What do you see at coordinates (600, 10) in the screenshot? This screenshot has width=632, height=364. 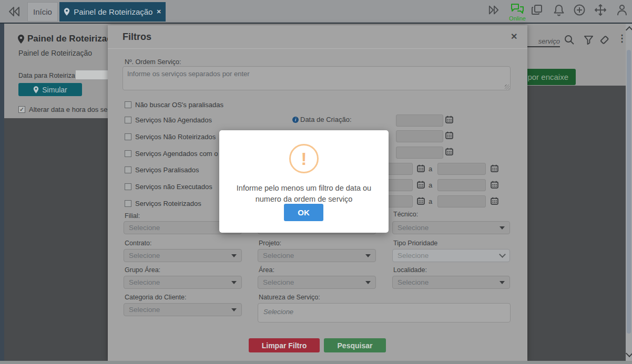 I see `move-icon` at bounding box center [600, 10].